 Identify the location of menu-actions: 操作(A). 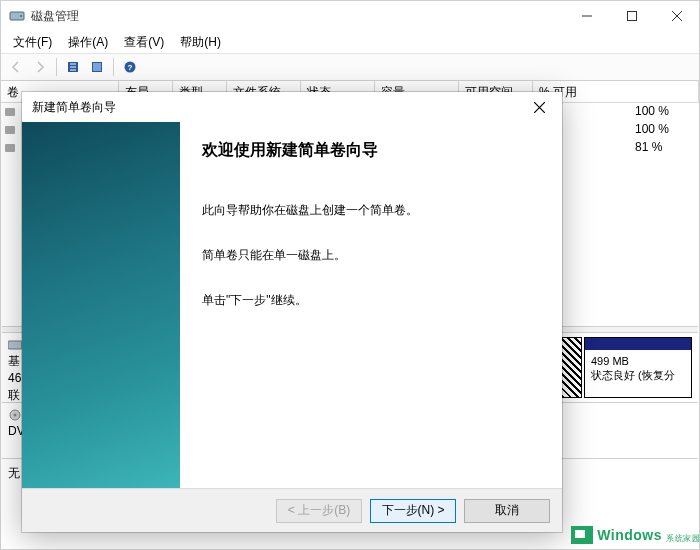
(88, 42).